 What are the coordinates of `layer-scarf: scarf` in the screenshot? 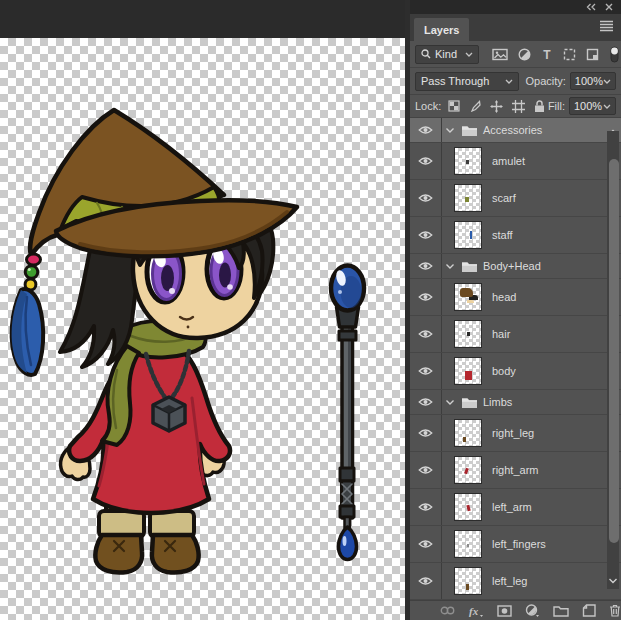 It's located at (516, 198).